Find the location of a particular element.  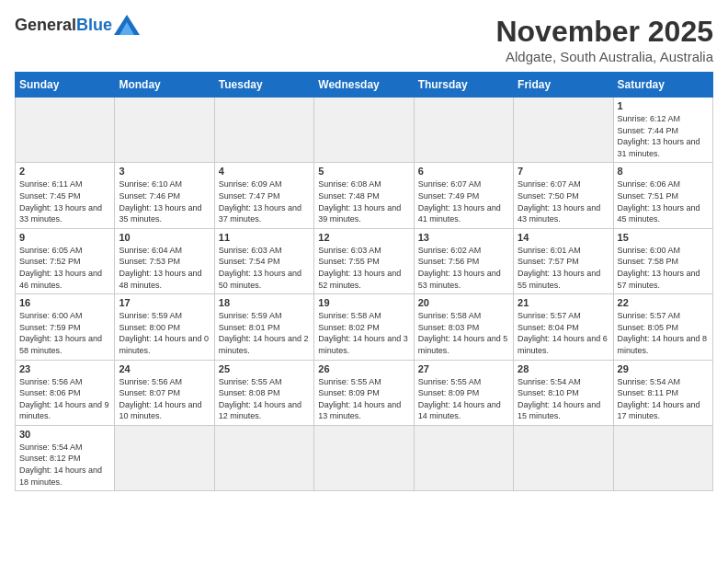

day-info: Sunrise: 6:04 AMSunset: 7:53 PMDaylight:… is located at coordinates (164, 268).